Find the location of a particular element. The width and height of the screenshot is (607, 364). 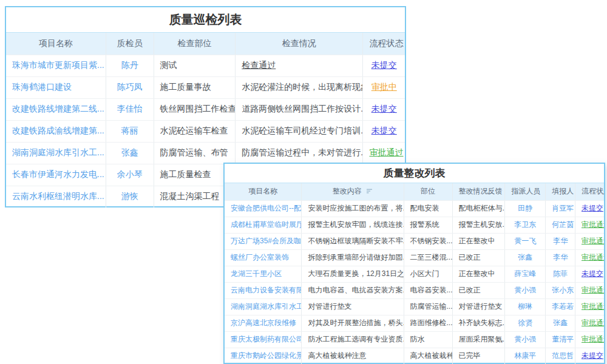

rectification-part-cell: 路面维修检... is located at coordinates (428, 323).